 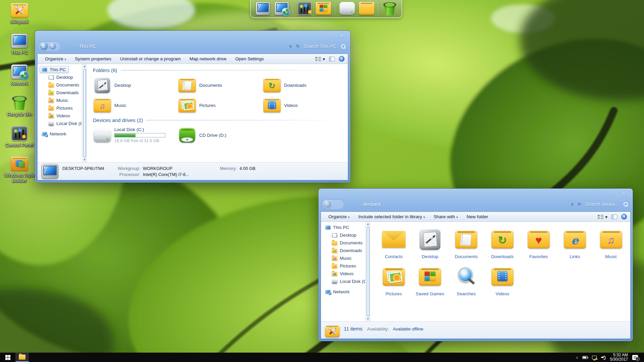 What do you see at coordinates (367, 8) in the screenshot?
I see `dock-folder-icon` at bounding box center [367, 8].